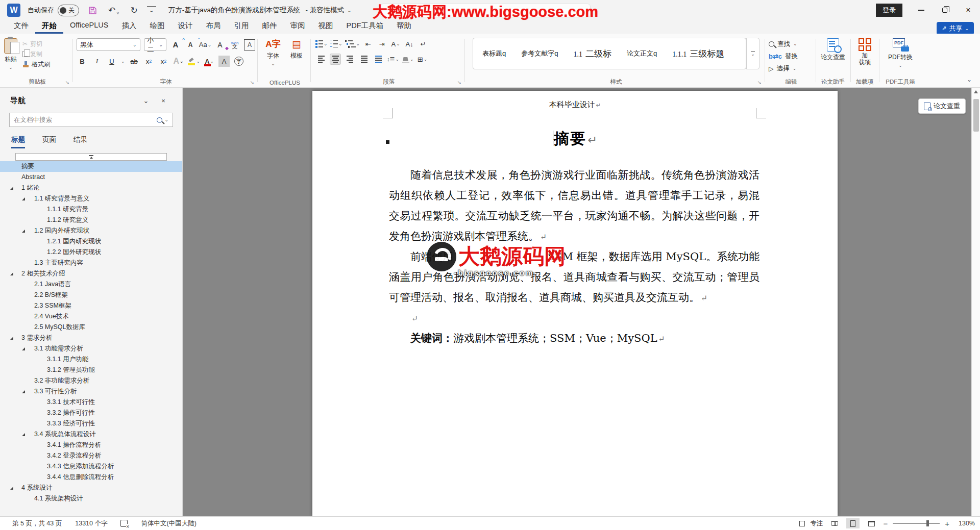 Image resolution: width=980 pixels, height=530 pixels. What do you see at coordinates (91, 120) in the screenshot?
I see `document-search-input: 在文档中搜索 ⌄` at bounding box center [91, 120].